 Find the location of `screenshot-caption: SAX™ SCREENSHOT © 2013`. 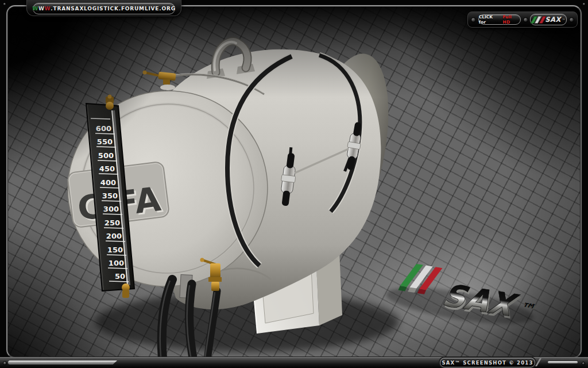

screenshot-caption: SAX™ SCREENSHOT © 2013 is located at coordinates (487, 363).